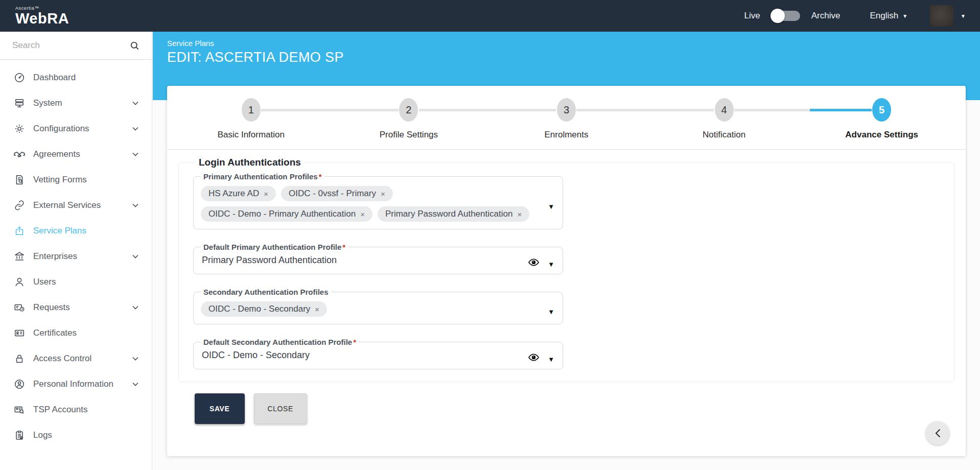 The height and width of the screenshot is (470, 980). I want to click on field-label: Secondary Authentication Profiles, so click(266, 292).